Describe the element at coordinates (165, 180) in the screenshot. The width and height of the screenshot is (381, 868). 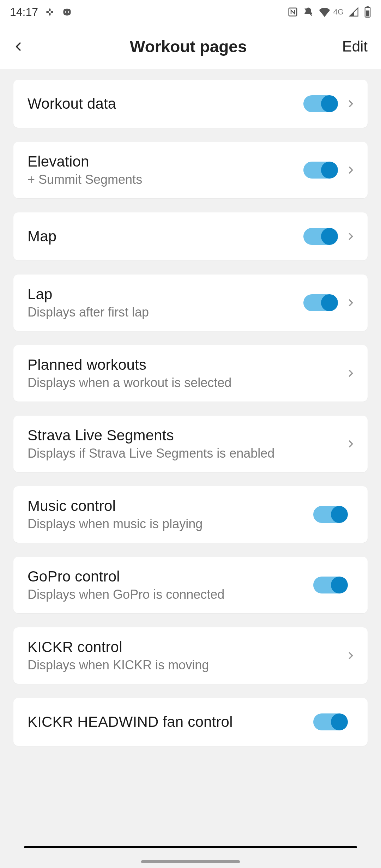
I see `item-subtitle: + Summit Segments` at that location.